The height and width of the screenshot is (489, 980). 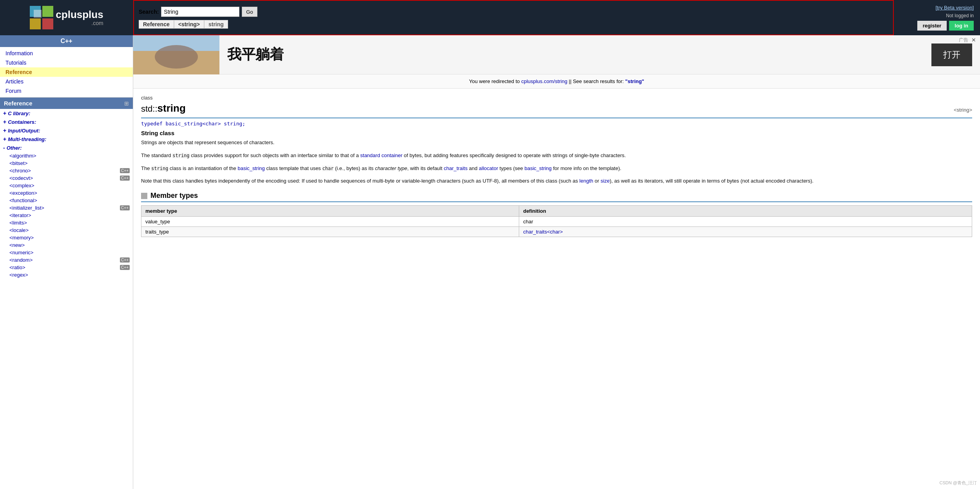 What do you see at coordinates (556, 156) in the screenshot?
I see `doc-para-2: The standard string class provides suppo…` at bounding box center [556, 156].